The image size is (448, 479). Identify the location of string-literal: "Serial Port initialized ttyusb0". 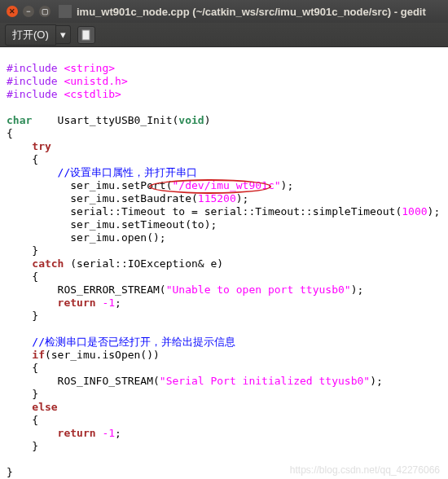
(265, 381).